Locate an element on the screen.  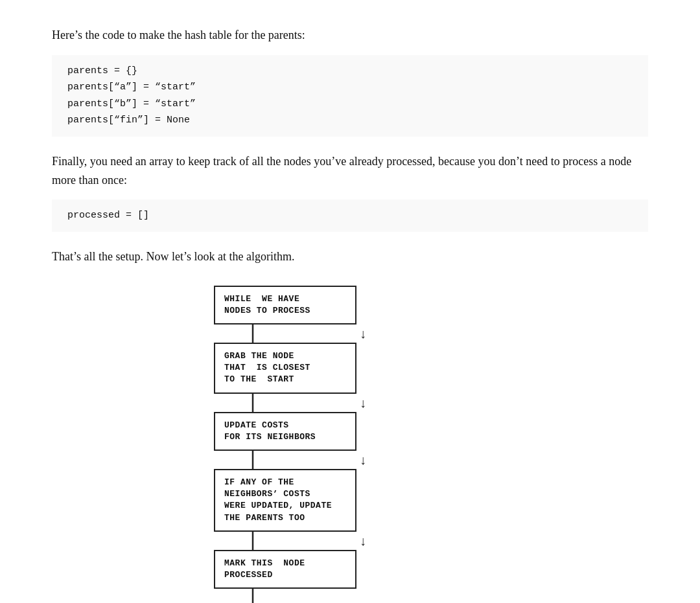
arrow-1-2: ↓ is located at coordinates (363, 334).